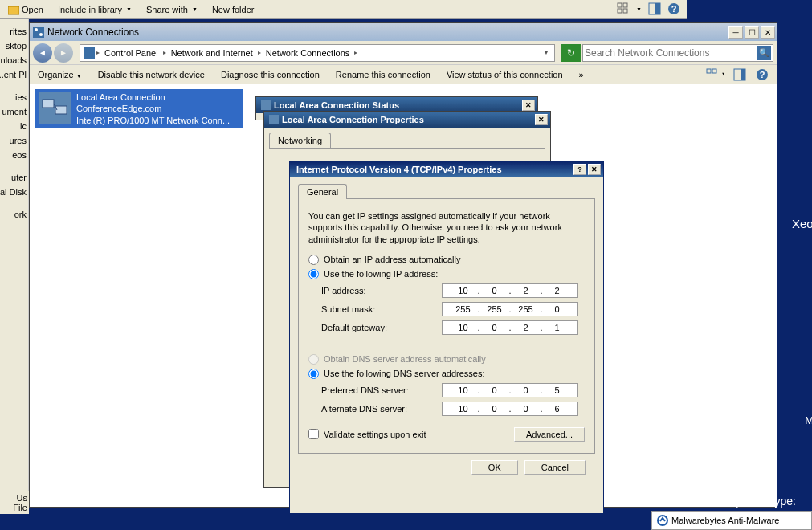 The image size is (812, 530). I want to click on validate-checkbox, so click(313, 434).